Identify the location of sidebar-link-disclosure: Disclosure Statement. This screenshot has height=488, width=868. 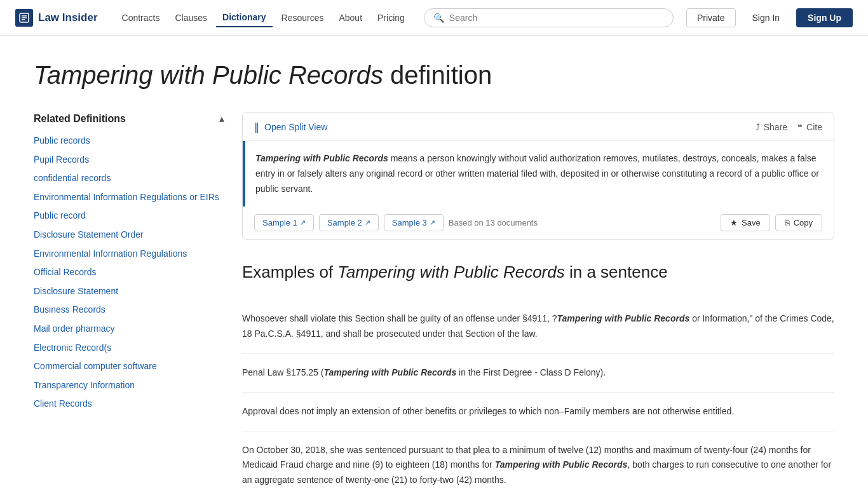
(76, 291).